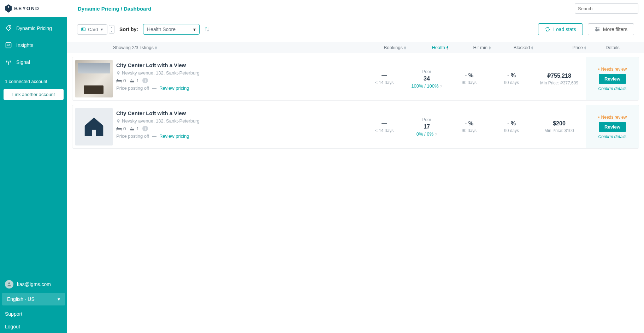  What do you see at coordinates (608, 8) in the screenshot?
I see `search-input` at bounding box center [608, 8].